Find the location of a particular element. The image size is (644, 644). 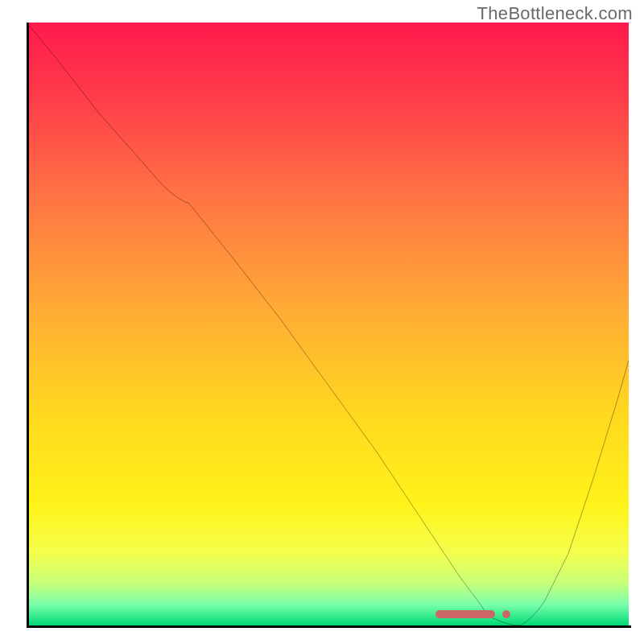

x-axis is located at coordinates (328, 626).